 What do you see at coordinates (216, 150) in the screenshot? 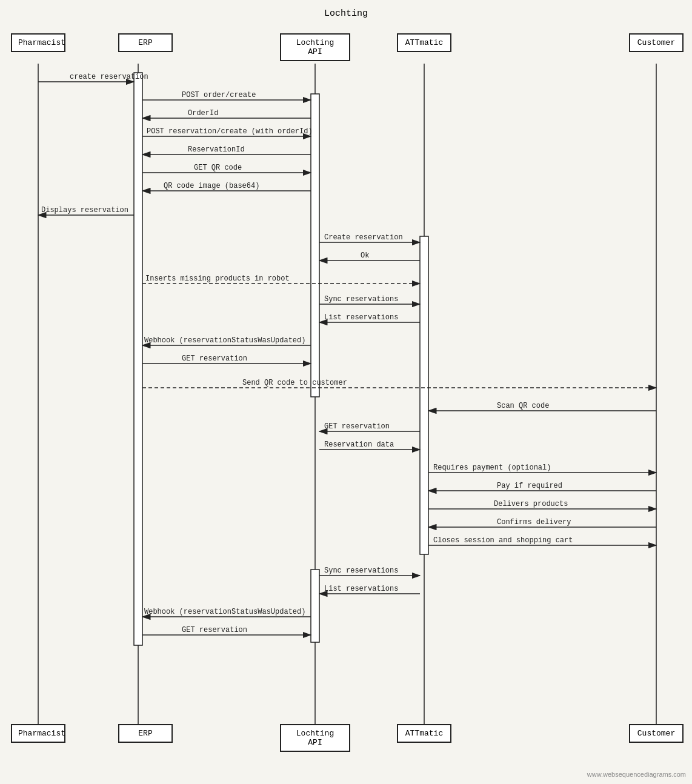
I see `svg-text: ReservationId` at bounding box center [216, 150].